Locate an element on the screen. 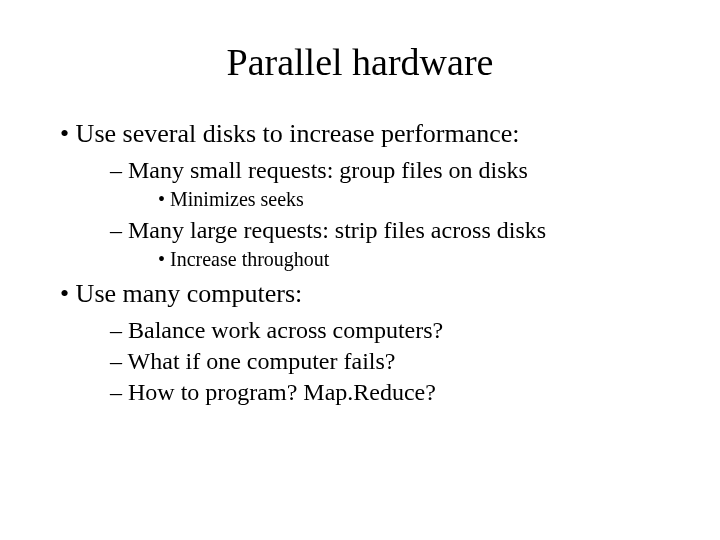  bullet-increase-throughput: Increase throughout is located at coordinates (419, 260).